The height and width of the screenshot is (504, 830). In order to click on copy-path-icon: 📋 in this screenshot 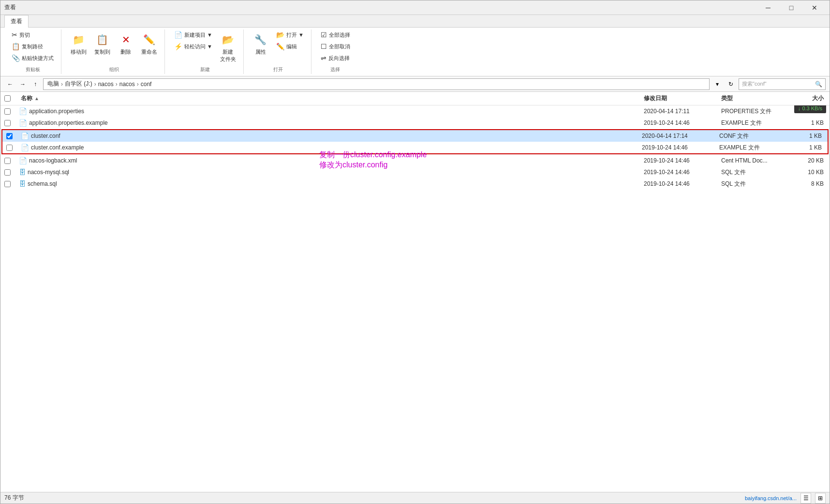, I will do `click(15, 46)`.